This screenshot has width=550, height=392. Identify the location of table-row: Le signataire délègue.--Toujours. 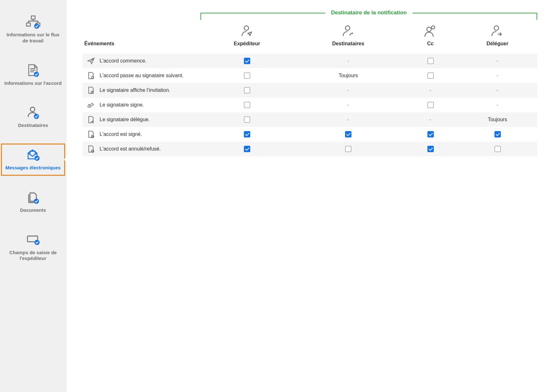
(310, 120).